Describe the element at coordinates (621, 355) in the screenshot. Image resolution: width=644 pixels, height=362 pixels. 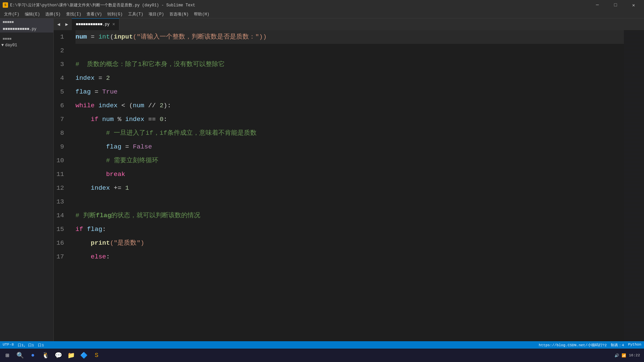
I see `tray-icons: 🔊 📶` at that location.